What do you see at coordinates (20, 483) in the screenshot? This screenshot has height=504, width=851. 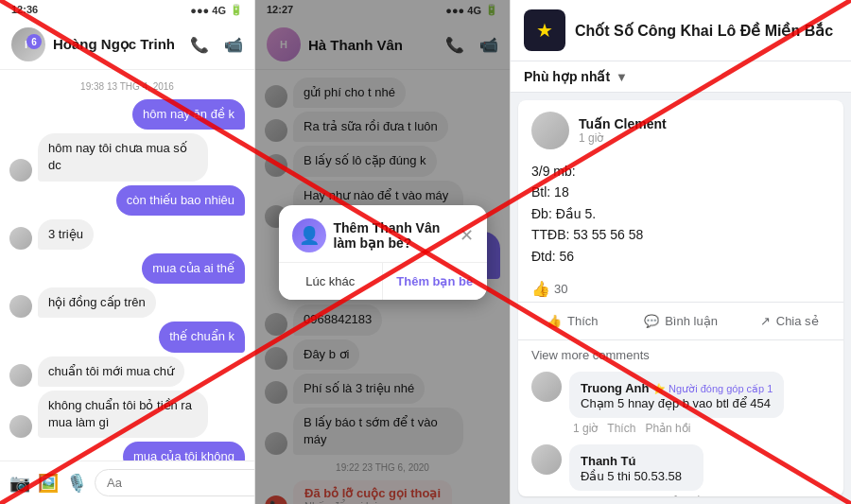 I see `camera-icon: 📷` at bounding box center [20, 483].